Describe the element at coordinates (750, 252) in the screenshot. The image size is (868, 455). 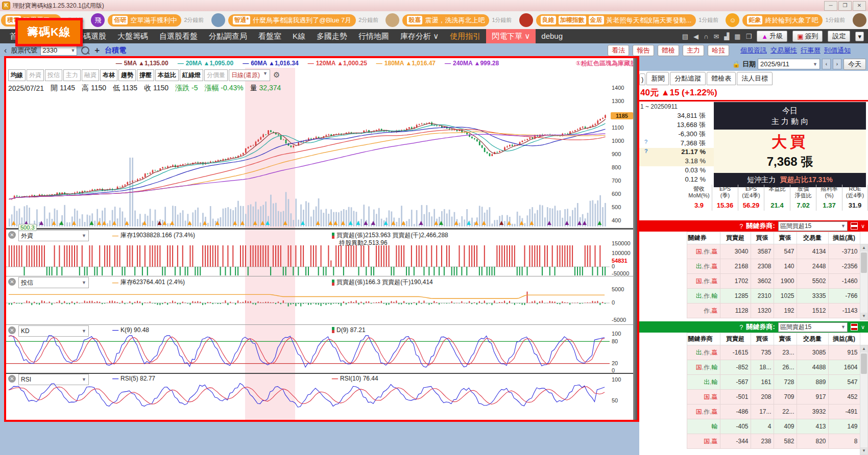
I see `broker-row: 国,作,贏304035875474134-3710` at that location.